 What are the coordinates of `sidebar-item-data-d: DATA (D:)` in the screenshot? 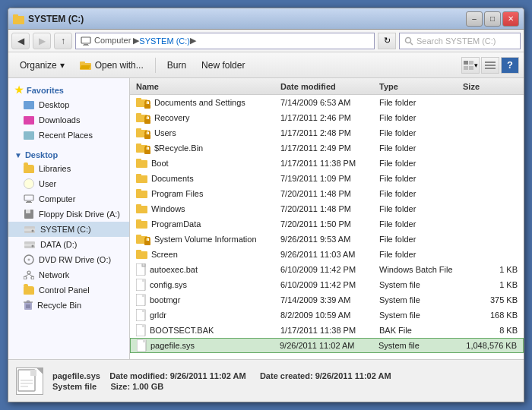 It's located at (68, 244).